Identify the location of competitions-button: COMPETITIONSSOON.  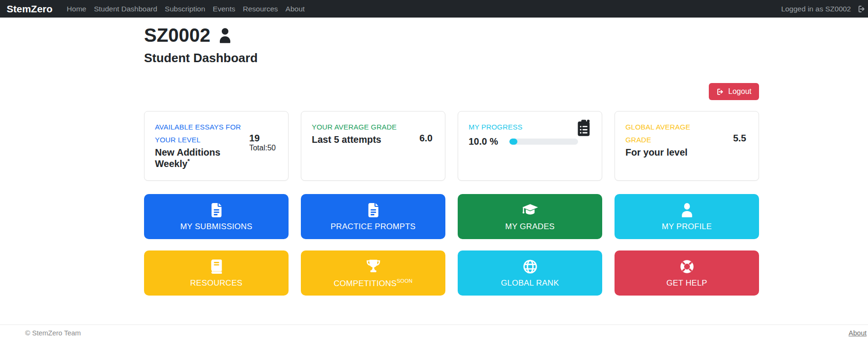
(373, 273).